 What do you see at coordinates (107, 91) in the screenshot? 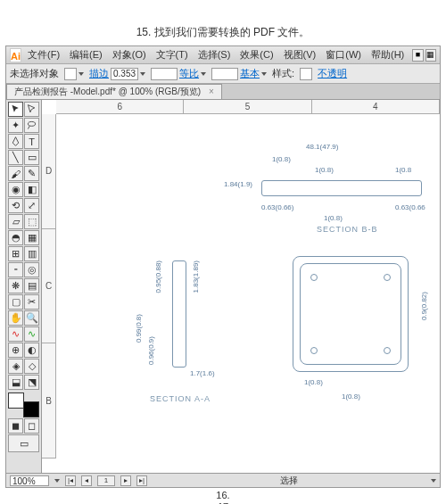
I see `tab-title: 产品检测报告 -Model.pdf* @ 100% (RGB/预览)` at bounding box center [107, 91].